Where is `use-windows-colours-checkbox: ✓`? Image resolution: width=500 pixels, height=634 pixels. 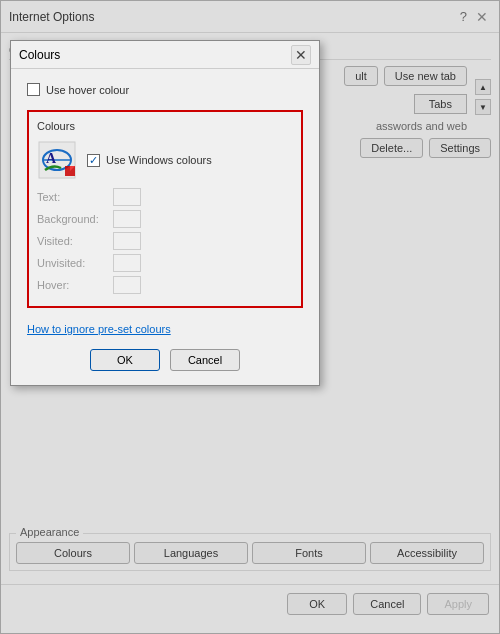 use-windows-colours-checkbox: ✓ is located at coordinates (94, 160).